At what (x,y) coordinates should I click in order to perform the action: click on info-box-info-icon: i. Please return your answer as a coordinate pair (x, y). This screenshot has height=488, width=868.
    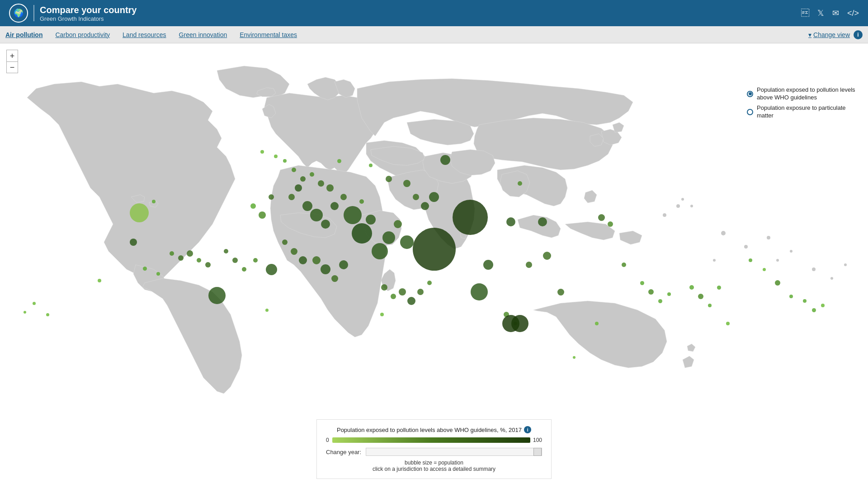
    Looking at the image, I should click on (528, 430).